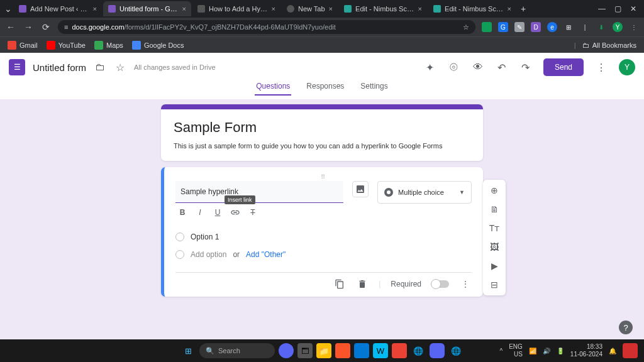 This screenshot has height=362, width=644. I want to click on redo-icon: ↷, so click(526, 67).